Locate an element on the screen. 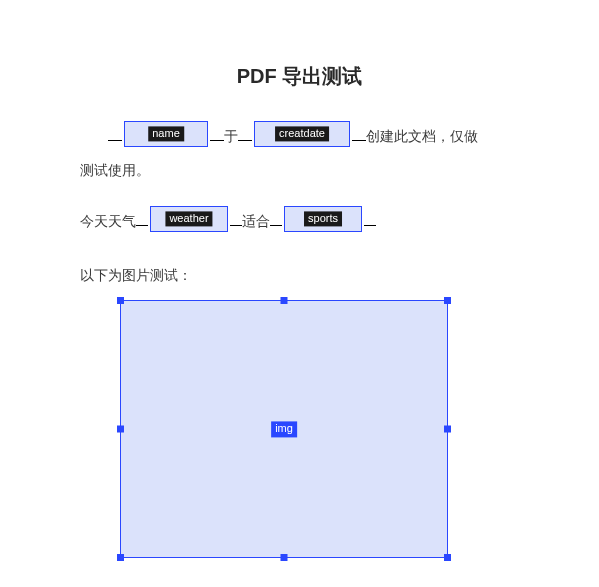  paragraph-intro: name 于 creatdate 创建此文档，仅做 测试使用。 is located at coordinates (300, 154).